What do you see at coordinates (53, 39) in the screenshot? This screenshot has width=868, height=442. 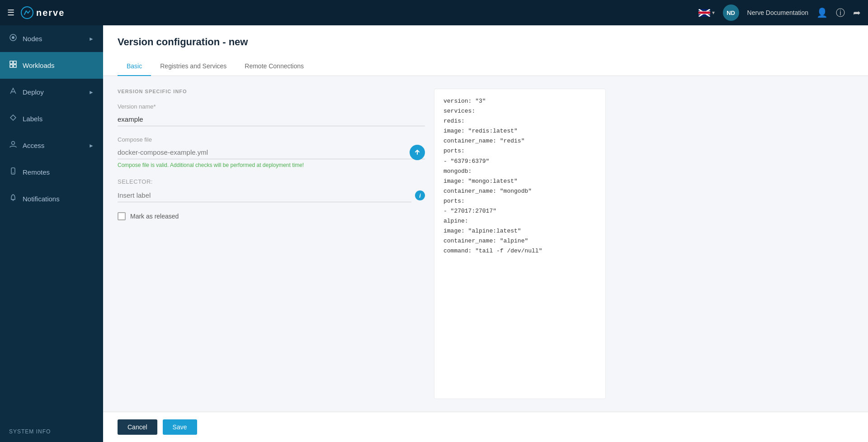 I see `sidebar-item-nodes-label: Nodes` at bounding box center [53, 39].